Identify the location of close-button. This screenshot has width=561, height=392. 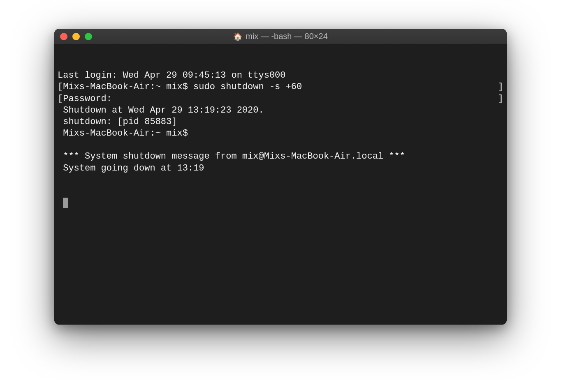
(64, 37).